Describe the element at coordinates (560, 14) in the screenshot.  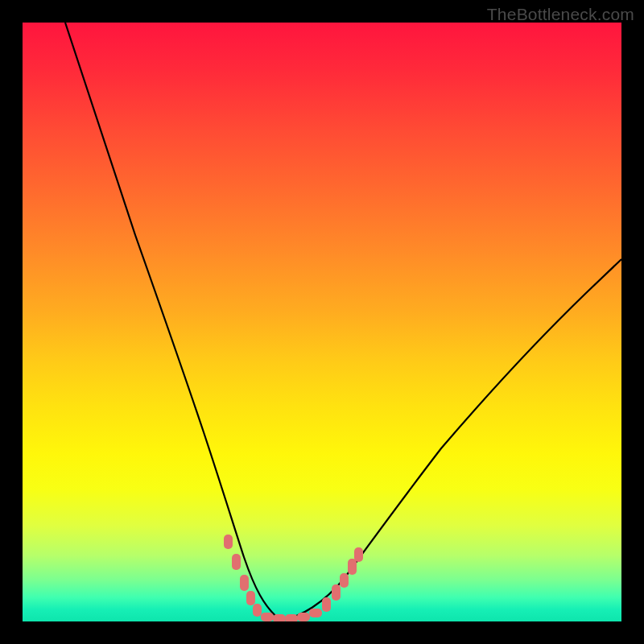
I see `watermark-text: TheBottleneck.com` at that location.